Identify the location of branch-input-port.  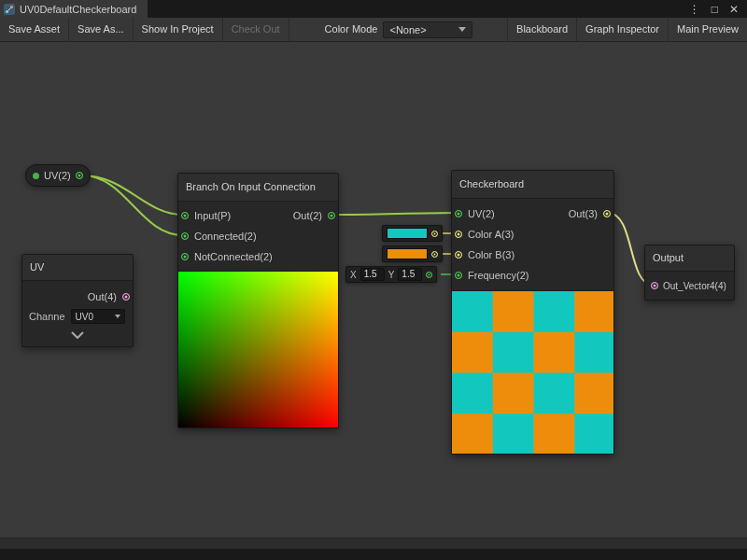
(185, 216).